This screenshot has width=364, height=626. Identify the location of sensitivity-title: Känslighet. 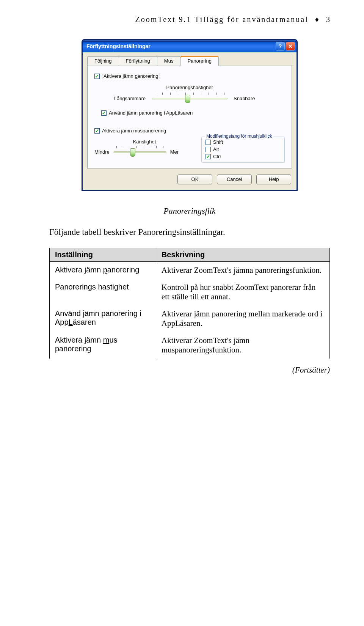
(144, 142).